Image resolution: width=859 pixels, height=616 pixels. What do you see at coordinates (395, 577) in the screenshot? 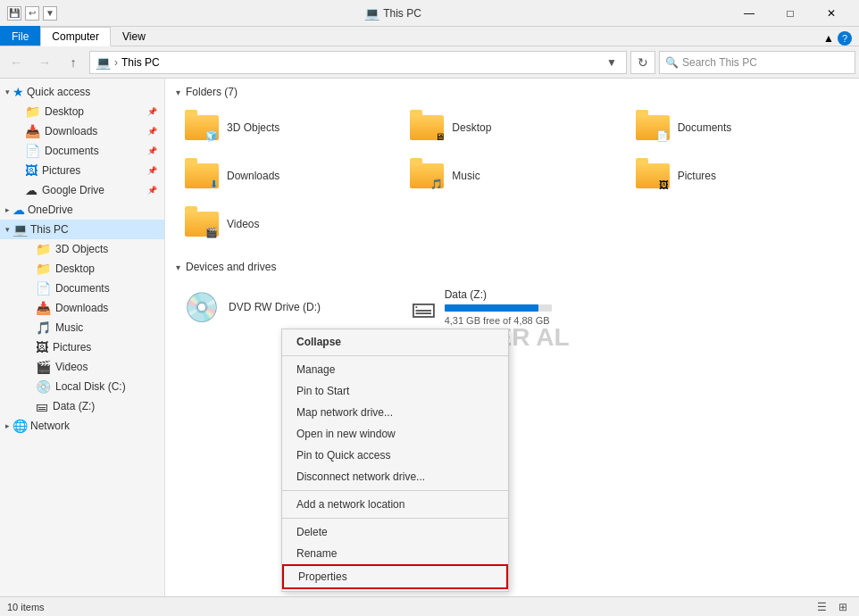
I see `ctx-properties: Properties` at bounding box center [395, 577].